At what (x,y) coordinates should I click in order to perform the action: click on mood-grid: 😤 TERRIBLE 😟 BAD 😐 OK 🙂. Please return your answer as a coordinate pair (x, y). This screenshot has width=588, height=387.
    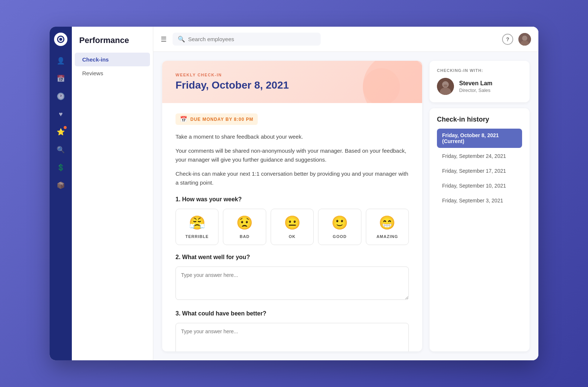
    Looking at the image, I should click on (292, 227).